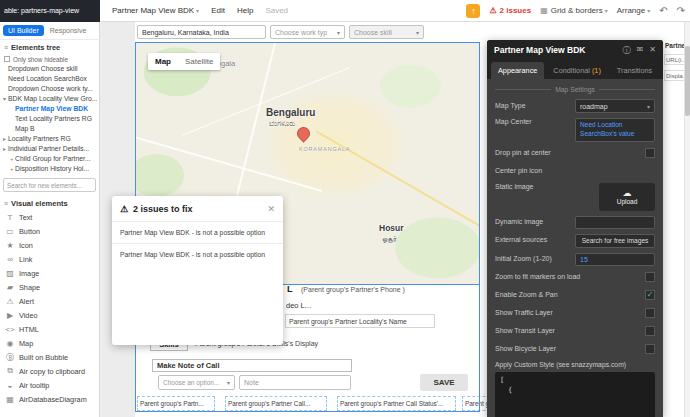 This screenshot has width=690, height=417. What do you see at coordinates (50, 79) in the screenshot?
I see `tree-item-need-location-searchbox: Need Location SearchBox` at bounding box center [50, 79].